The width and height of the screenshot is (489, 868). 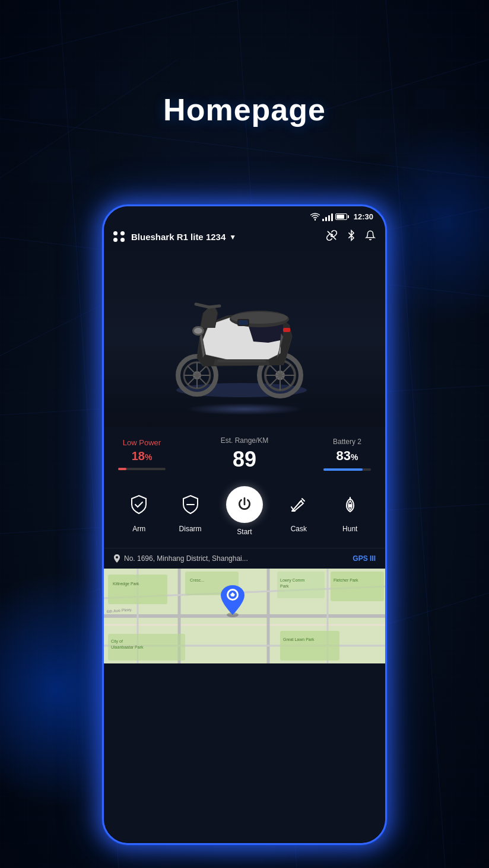 What do you see at coordinates (244, 459) in the screenshot?
I see `range-value: 89` at bounding box center [244, 459].